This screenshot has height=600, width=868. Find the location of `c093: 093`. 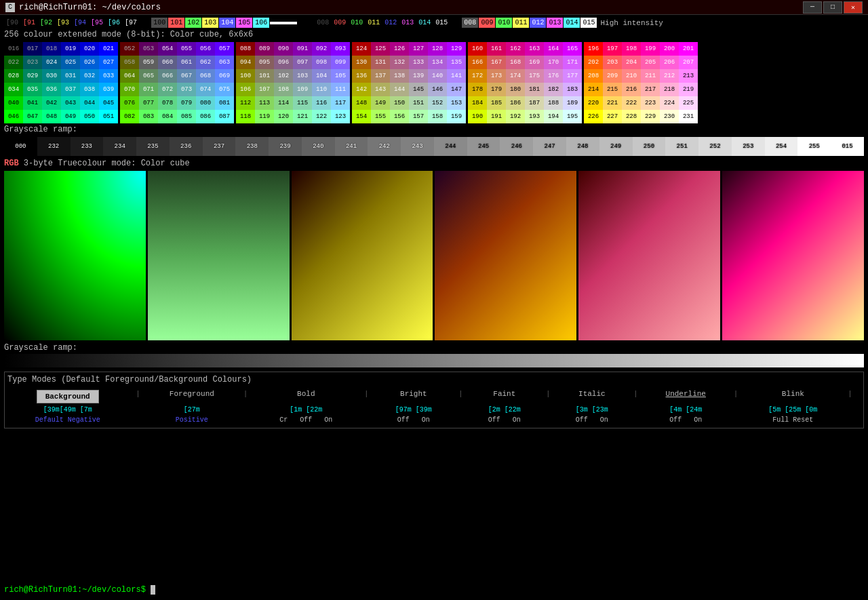

c093: 093 is located at coordinates (340, 49).